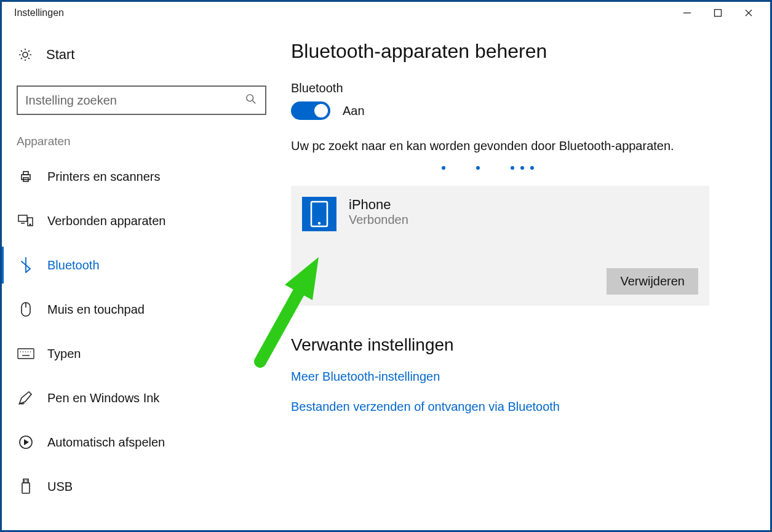 The image size is (772, 532). What do you see at coordinates (140, 309) in the screenshot?
I see `sidebar-item-mouse-touchpad: Muis en touchpad` at bounding box center [140, 309].